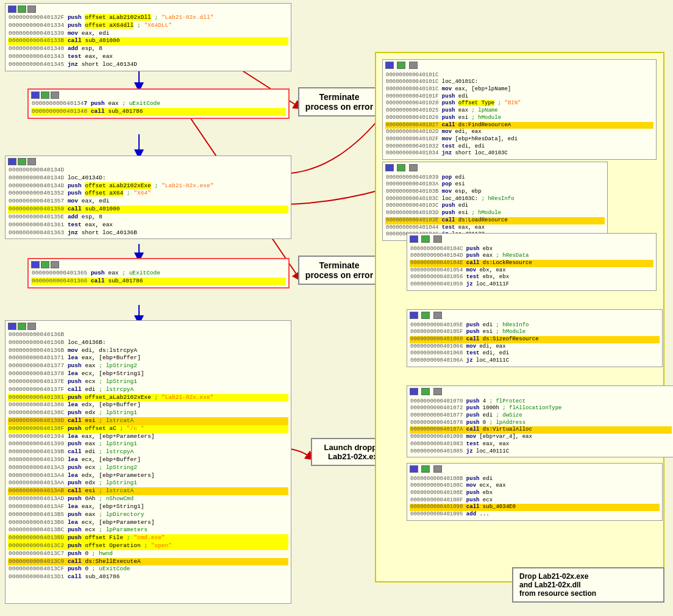  What do you see at coordinates (148, 41) in the screenshot?
I see `code-line: 000000000040133B call sub_401000` at bounding box center [148, 41].